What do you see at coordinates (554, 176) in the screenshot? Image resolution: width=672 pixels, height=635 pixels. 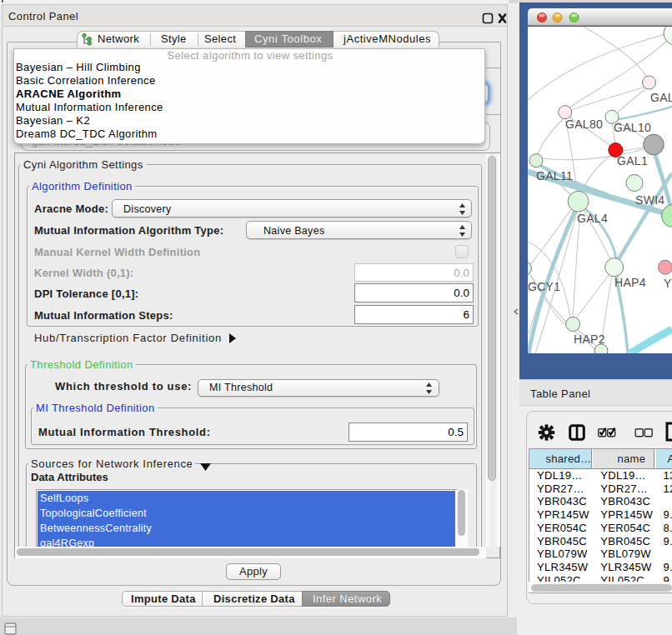 I see `svg-text: GAL11` at bounding box center [554, 176].